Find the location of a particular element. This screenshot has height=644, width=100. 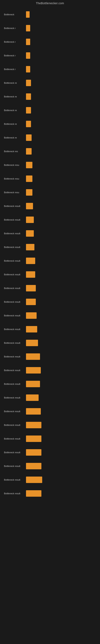

bar-row: Bottleneck result53.2 is located at coordinates (50, 425).